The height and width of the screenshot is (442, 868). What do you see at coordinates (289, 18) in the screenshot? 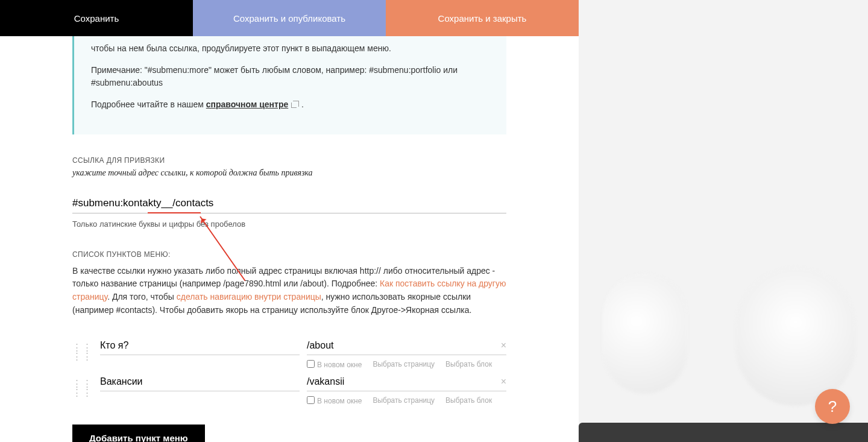
I see `save-publish-button: Сохранить и опубликовать` at bounding box center [289, 18].